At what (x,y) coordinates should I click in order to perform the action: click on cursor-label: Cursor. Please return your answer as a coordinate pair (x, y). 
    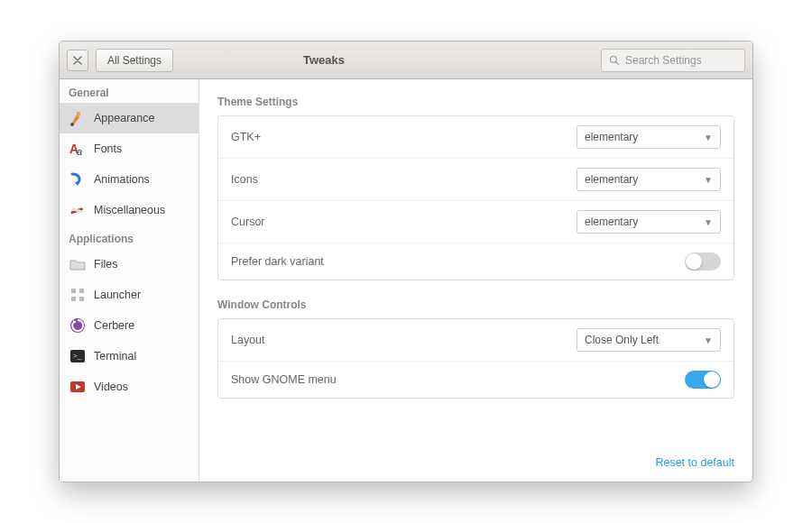
    Looking at the image, I should click on (399, 222).